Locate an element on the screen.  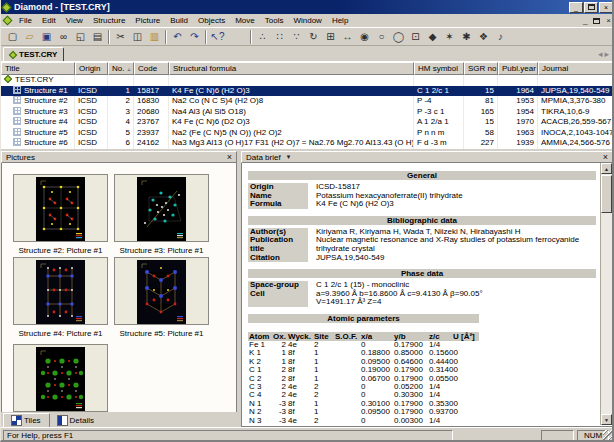
structure-row: Structure #2 ICSD 2 16830 Na2 Co (N C S)… is located at coordinates (308, 102).